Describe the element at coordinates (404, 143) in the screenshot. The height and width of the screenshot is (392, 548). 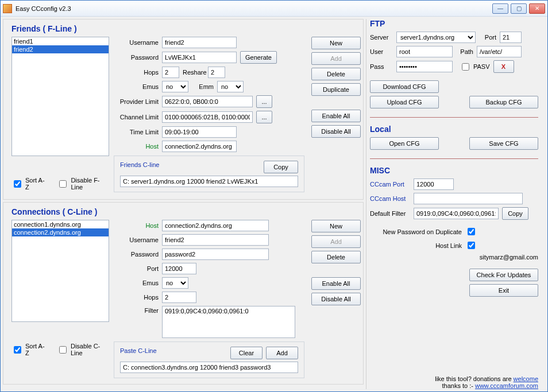
I see `local-open-button: Open CFG` at that location.